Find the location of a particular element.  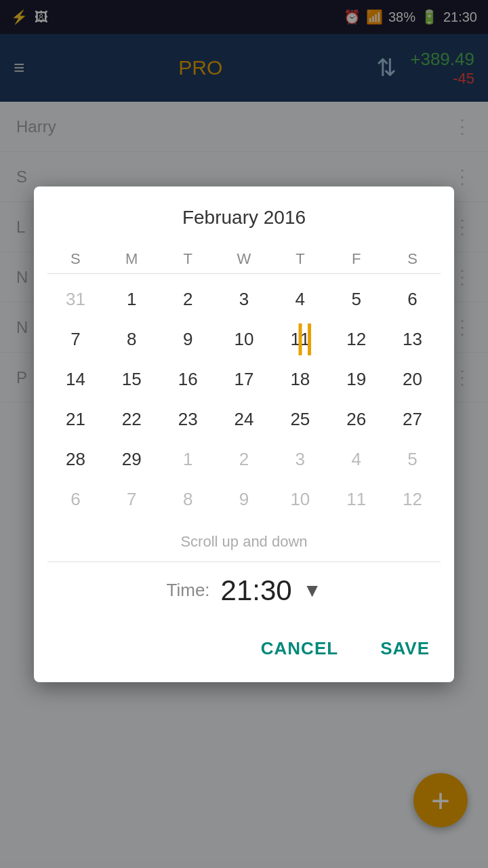

cal-day-20: 20 is located at coordinates (412, 380).